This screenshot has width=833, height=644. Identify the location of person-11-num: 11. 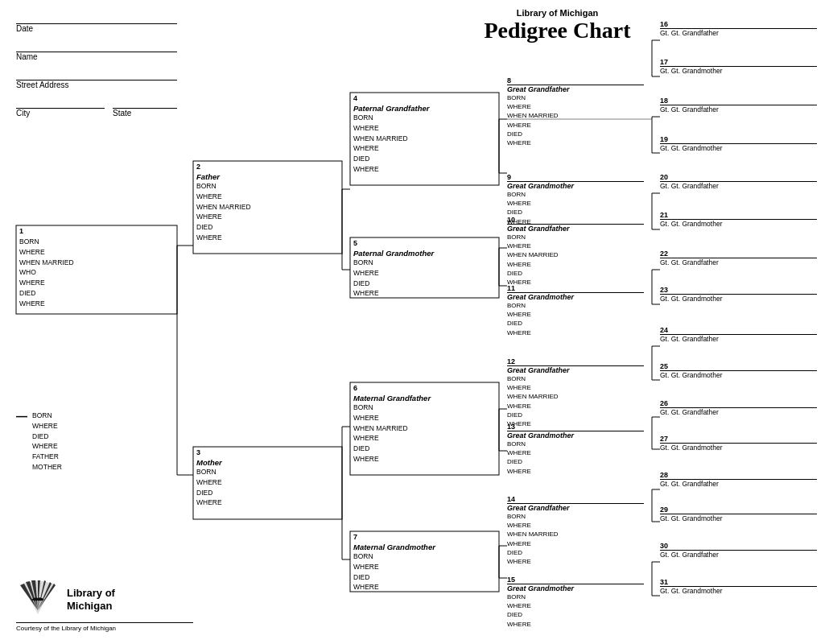
(579, 288).